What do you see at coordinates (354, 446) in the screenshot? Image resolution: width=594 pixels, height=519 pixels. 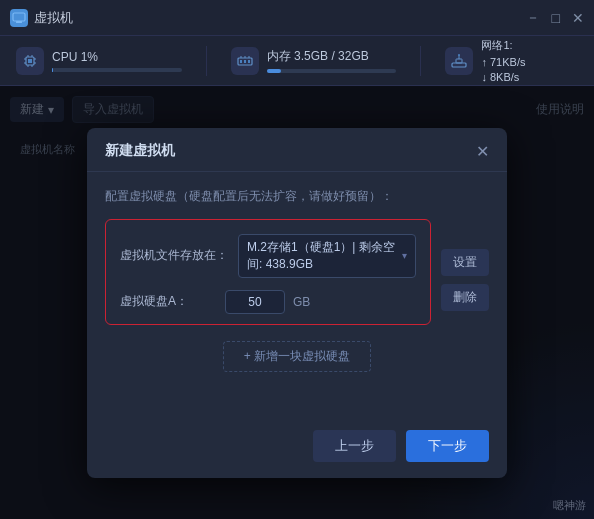 I see `prev-step-button: 上一步` at bounding box center [354, 446].